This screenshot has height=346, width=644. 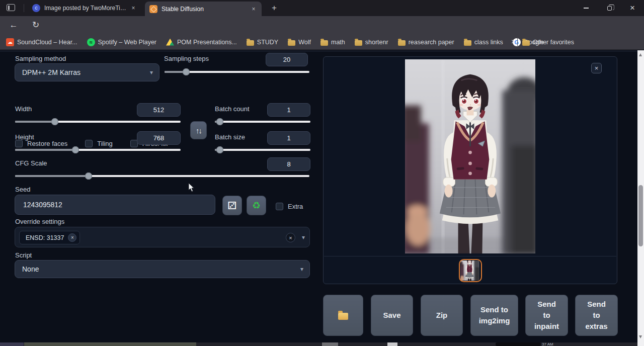 What do you see at coordinates (85, 8) in the screenshot?
I see `tab-image-posted: Image posted by TwoMoreTimes ×` at bounding box center [85, 8].